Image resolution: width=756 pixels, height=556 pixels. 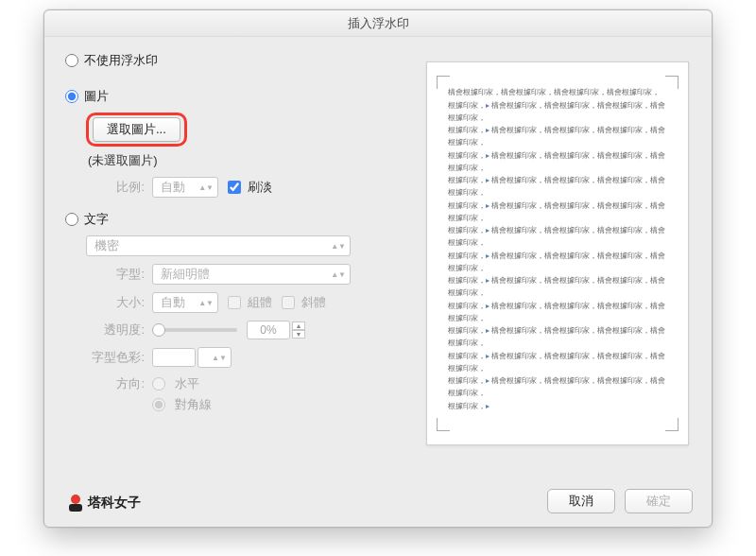 What do you see at coordinates (234, 303) in the screenshot?
I see `bold-checkbox` at bounding box center [234, 303].